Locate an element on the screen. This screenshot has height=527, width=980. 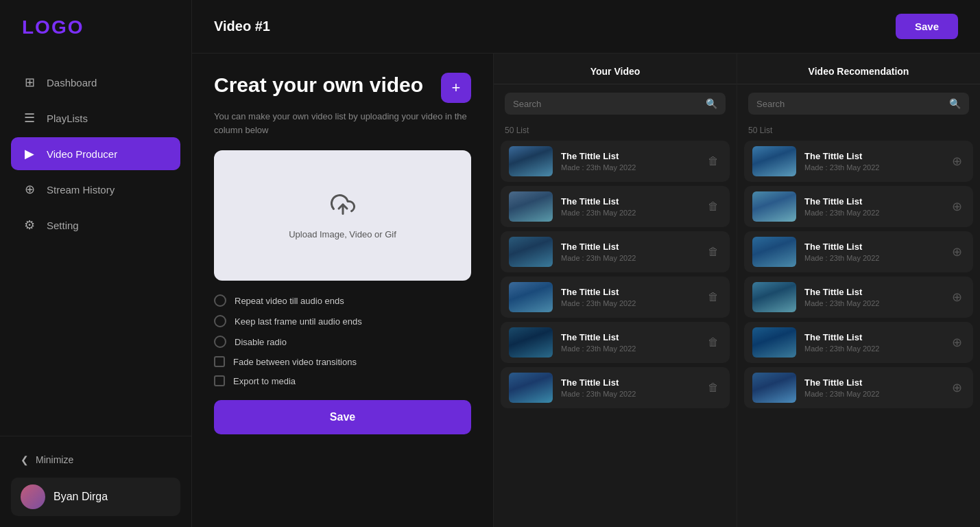
playlists-icon: ☰ is located at coordinates (29, 118).